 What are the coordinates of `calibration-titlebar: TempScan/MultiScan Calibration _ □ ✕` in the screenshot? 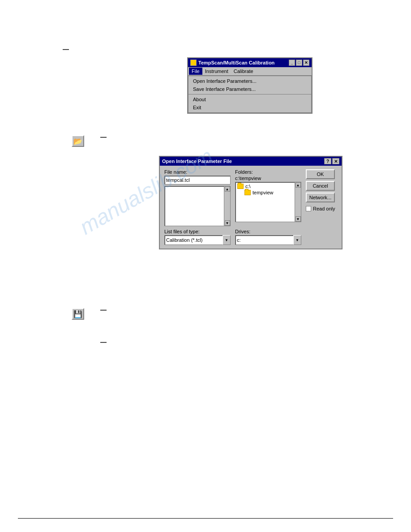 It's located at (250, 63).